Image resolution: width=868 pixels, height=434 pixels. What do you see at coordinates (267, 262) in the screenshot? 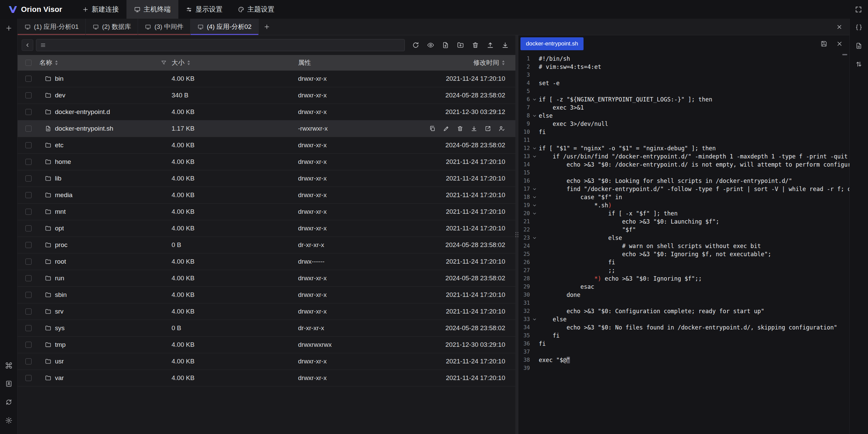
I see `file-row: root 4.00 KB drwx------ 2021-11-24 17:20…` at bounding box center [267, 262].